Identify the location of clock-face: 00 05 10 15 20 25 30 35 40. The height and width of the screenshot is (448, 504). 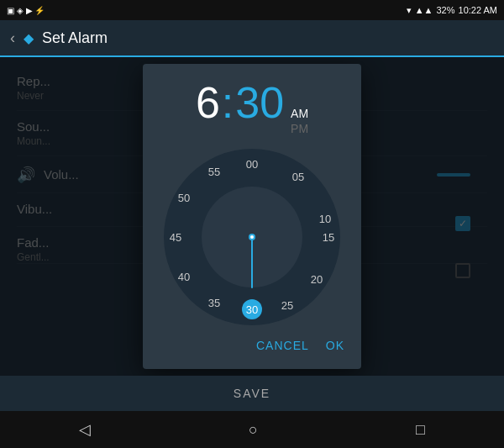
(252, 237).